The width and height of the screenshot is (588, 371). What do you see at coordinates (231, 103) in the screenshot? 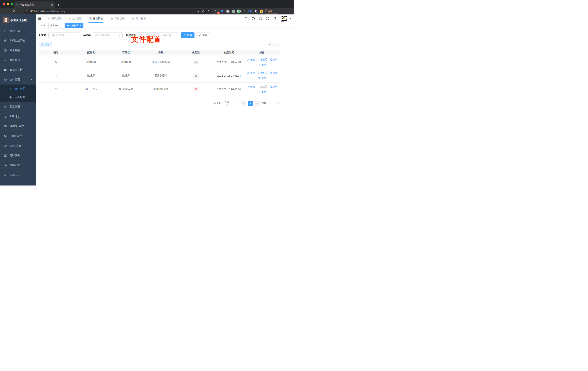
I see `page-size-select: 10条/页` at bounding box center [231, 103].